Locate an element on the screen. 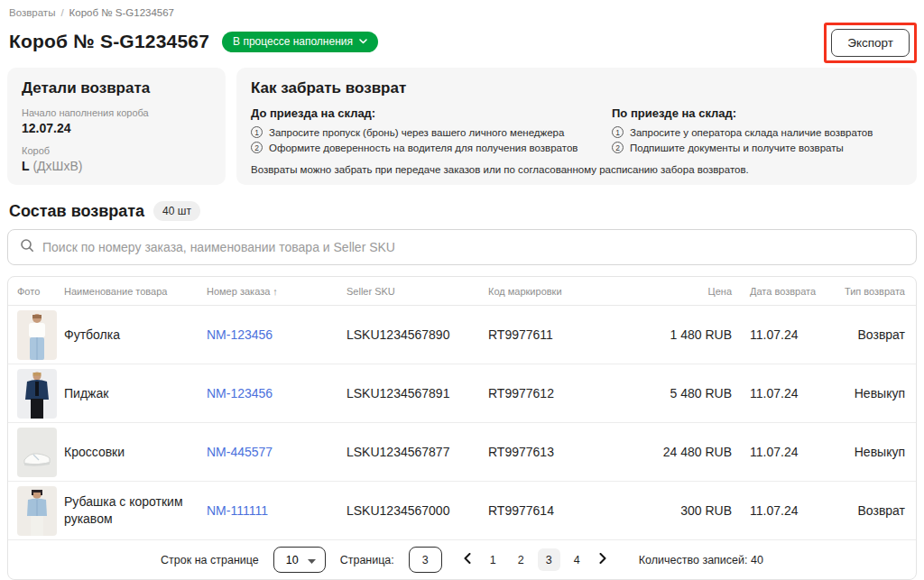 The image size is (924, 580). pickup-col2-heading: По приезде на склад: is located at coordinates (757, 114).